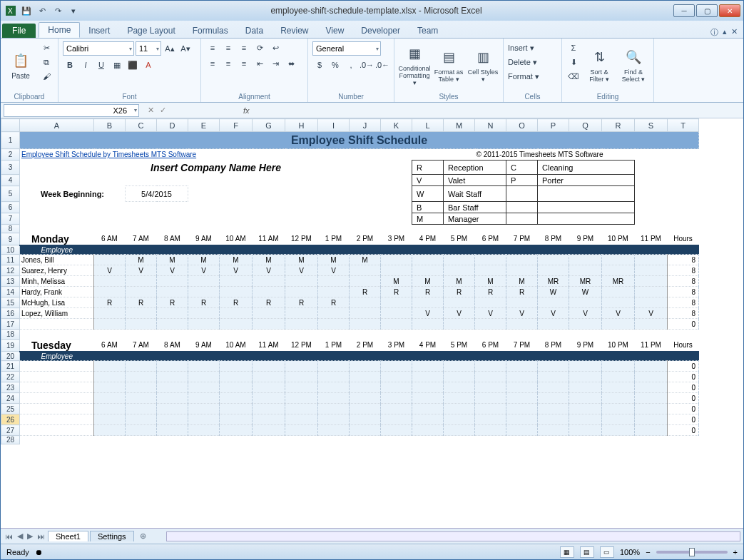 The width and height of the screenshot is (744, 560). I want to click on tab-home: Home, so click(59, 30).